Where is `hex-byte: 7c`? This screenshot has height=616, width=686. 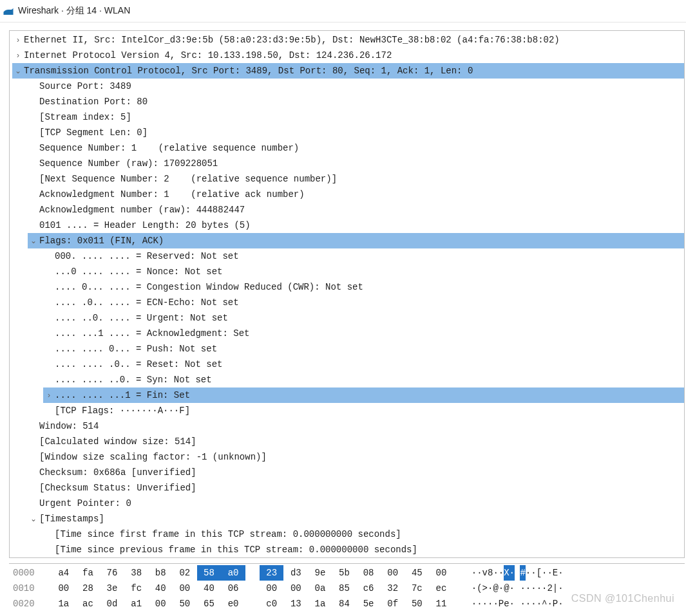 hex-byte: 7c is located at coordinates (417, 588).